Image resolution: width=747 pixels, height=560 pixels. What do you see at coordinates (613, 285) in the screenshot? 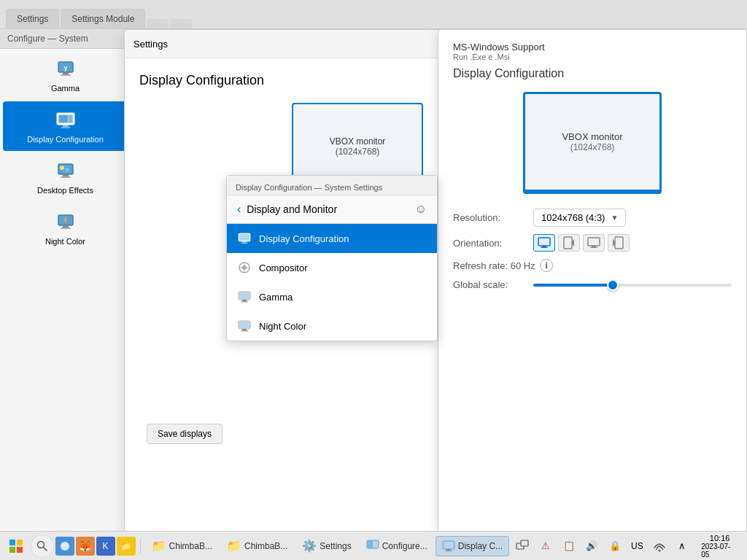
I see `global-scale-thumb` at bounding box center [613, 285].